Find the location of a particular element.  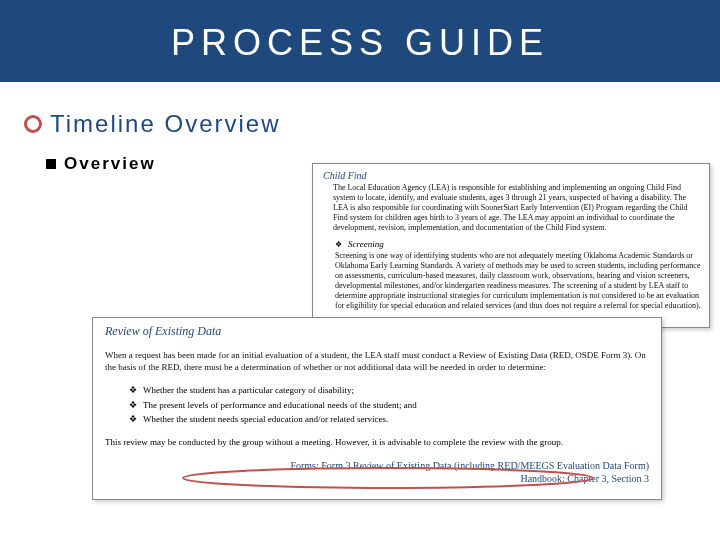

timeline-row: Timeline Overview is located at coordinates (360, 124).